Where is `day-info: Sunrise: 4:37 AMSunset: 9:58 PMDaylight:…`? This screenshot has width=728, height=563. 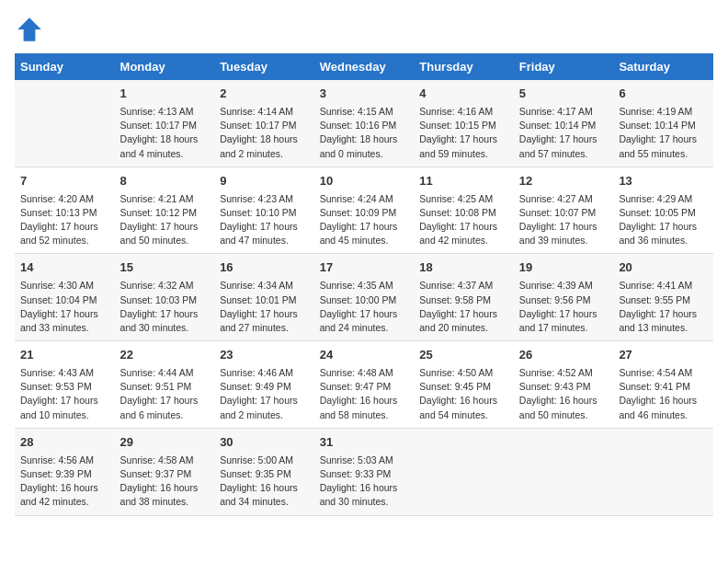
day-info: Sunrise: 4:37 AMSunset: 9:58 PMDaylight:… is located at coordinates (463, 307).